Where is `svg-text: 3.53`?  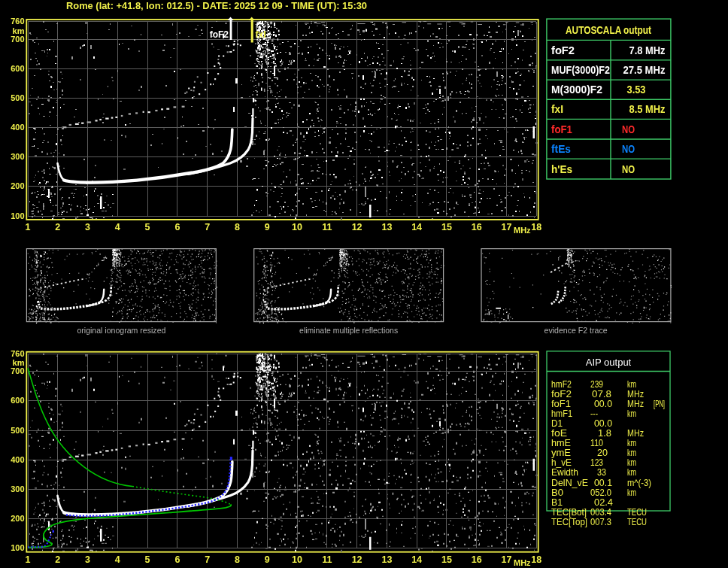 svg-text: 3.53 is located at coordinates (636, 90).